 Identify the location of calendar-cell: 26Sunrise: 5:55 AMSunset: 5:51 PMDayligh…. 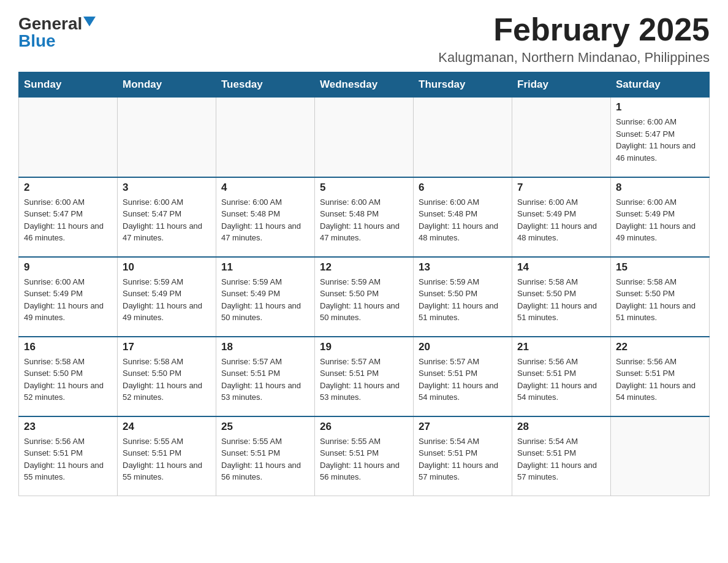
(364, 456).